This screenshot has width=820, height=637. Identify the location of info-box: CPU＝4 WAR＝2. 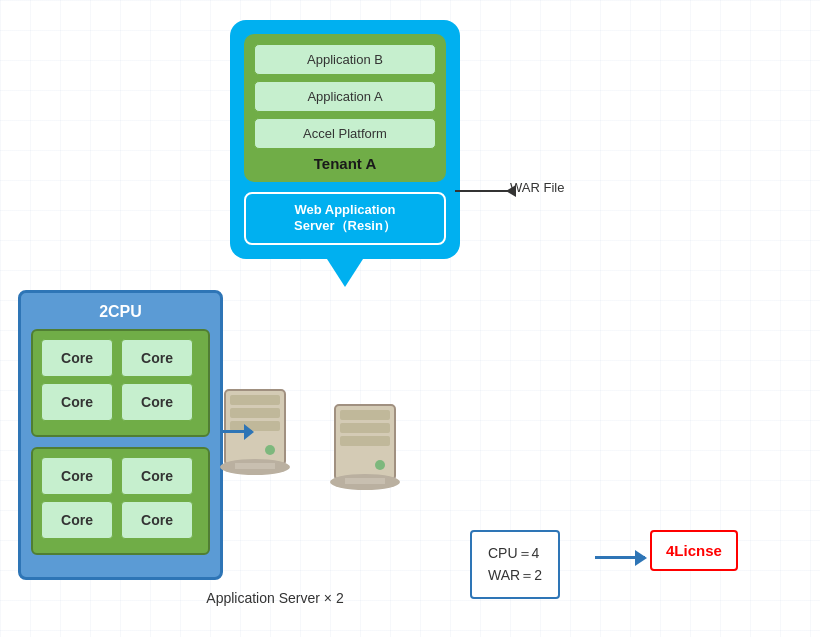
(515, 564).